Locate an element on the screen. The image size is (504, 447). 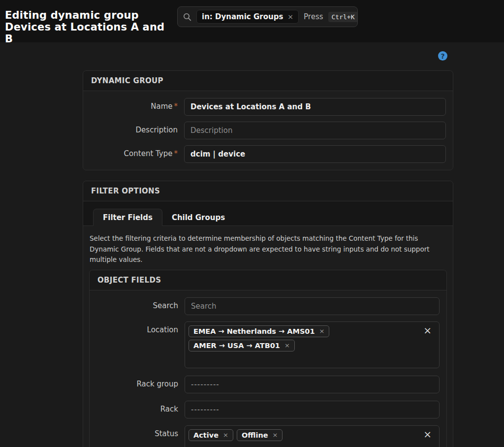
search-hint-prefix: Press is located at coordinates (313, 17).